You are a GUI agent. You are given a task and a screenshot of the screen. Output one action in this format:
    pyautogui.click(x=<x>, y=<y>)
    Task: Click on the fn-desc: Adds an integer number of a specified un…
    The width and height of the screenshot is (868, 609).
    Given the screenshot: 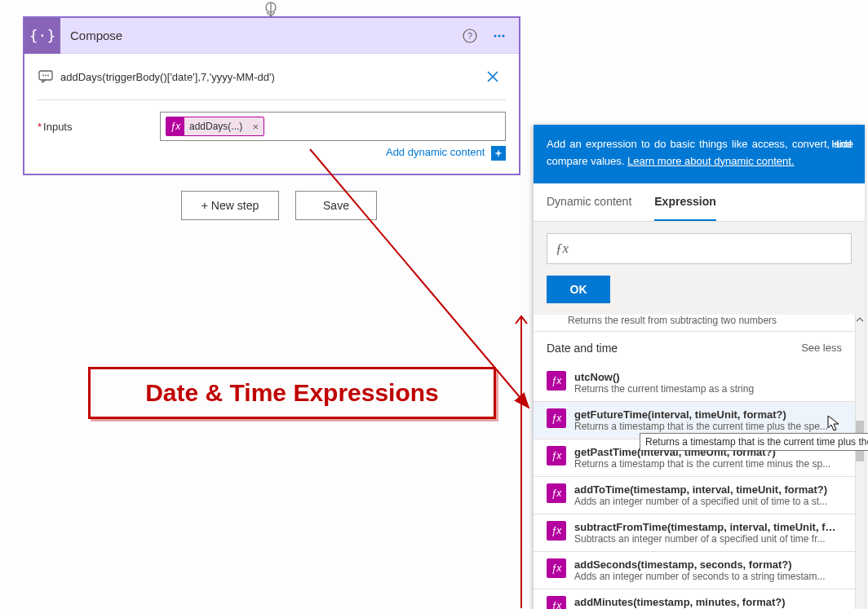 What is the action you would take?
    pyautogui.click(x=708, y=501)
    